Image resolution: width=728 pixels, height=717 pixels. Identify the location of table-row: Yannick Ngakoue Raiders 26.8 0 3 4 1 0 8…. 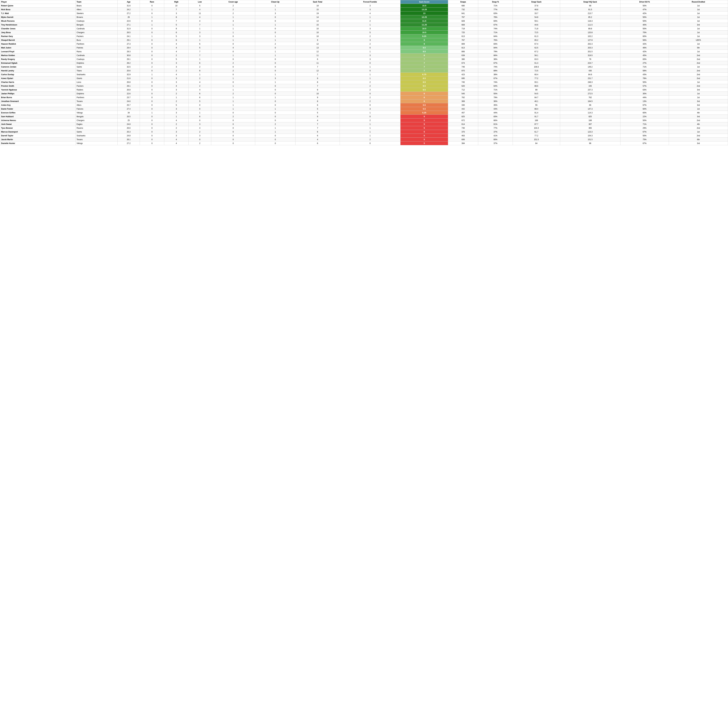
(364, 90).